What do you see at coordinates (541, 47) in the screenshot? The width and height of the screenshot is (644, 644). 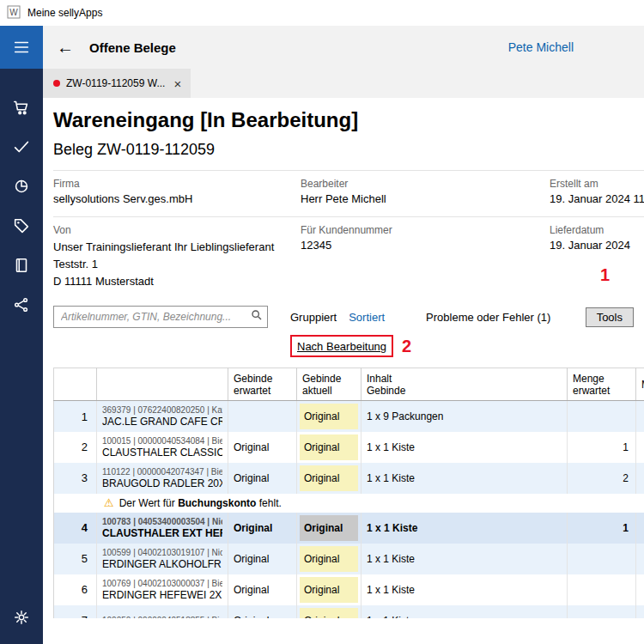 I see `user-link: Pete Michell` at bounding box center [541, 47].